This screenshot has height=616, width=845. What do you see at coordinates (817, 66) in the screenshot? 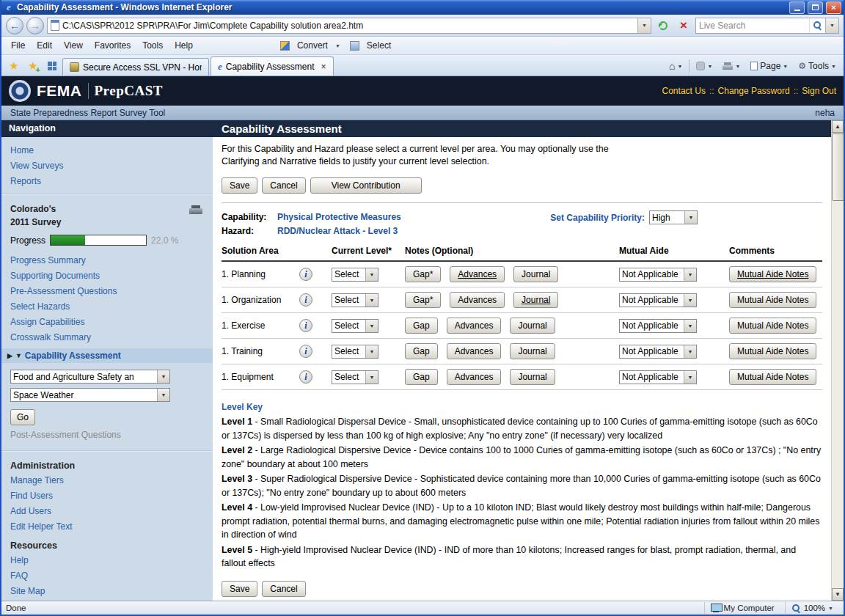
I see `tools-menu-button: ⚙Tools▼` at bounding box center [817, 66].